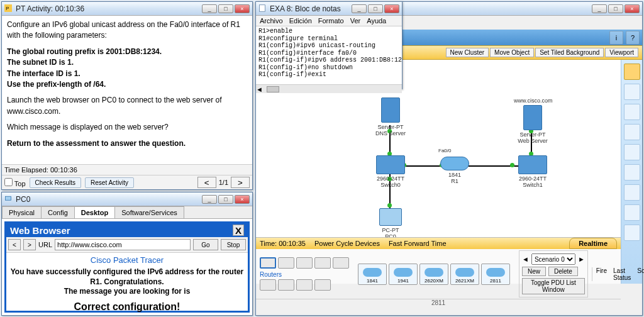  I want to click on category-hubs, so click(304, 263).